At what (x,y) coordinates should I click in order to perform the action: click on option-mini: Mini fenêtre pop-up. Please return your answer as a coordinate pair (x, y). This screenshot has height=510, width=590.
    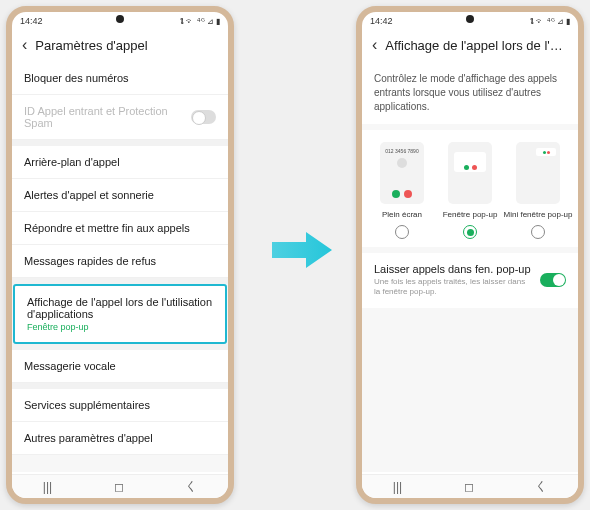
    Looking at the image, I should click on (538, 190).